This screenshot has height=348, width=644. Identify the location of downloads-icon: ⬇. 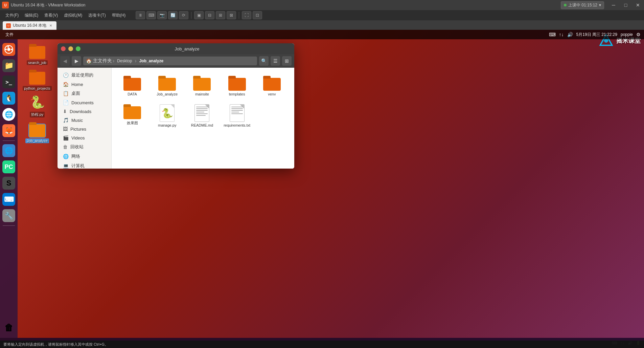
(65, 111).